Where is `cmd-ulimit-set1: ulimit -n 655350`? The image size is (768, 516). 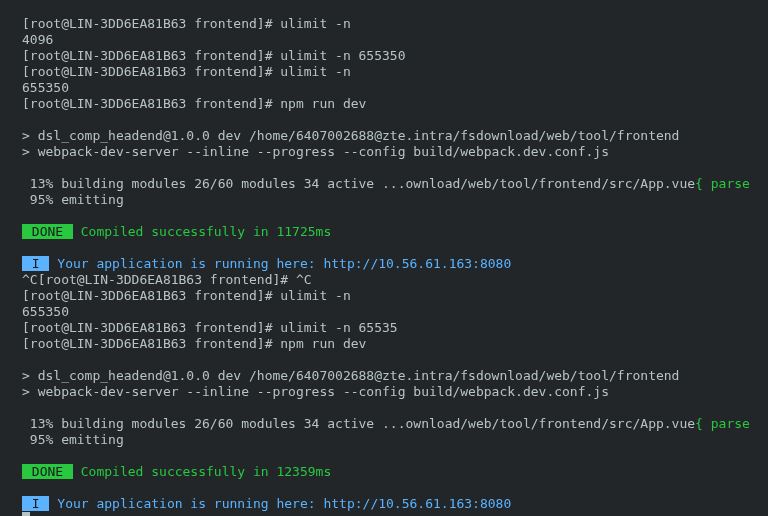 cmd-ulimit-set1: ulimit -n 655350 is located at coordinates (342, 56).